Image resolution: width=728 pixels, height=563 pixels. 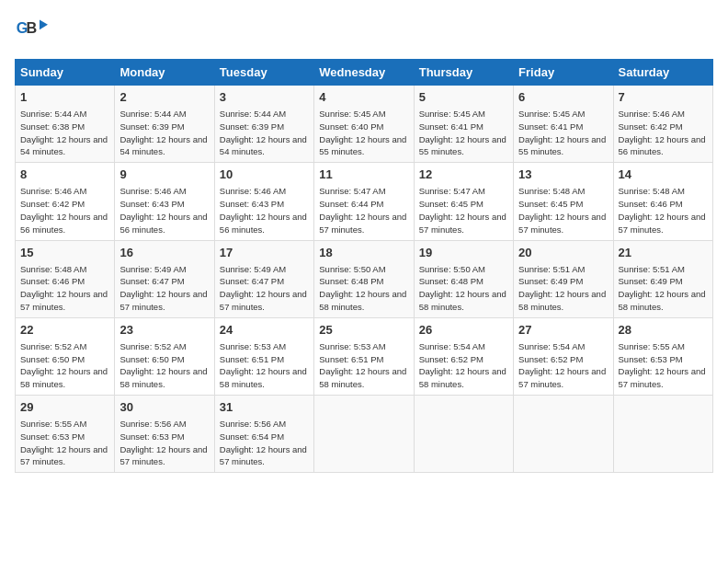 I want to click on calendar-cell: 9Sunrise: 5:46 AM Sunset: 6:43 PM Daylig…, so click(x=165, y=201).